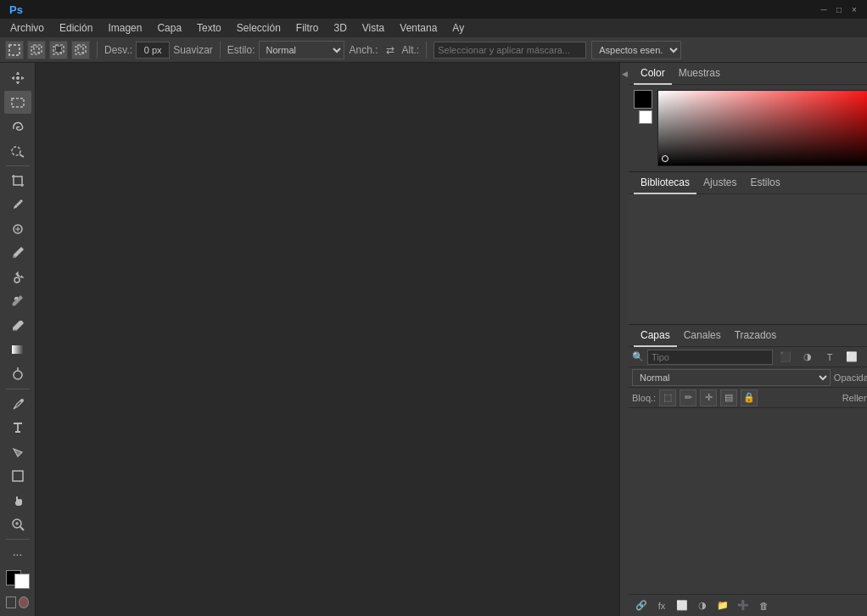 This screenshot has width=867, height=616. What do you see at coordinates (743, 606) in the screenshot?
I see `new-layer-btn: ➕` at bounding box center [743, 606].